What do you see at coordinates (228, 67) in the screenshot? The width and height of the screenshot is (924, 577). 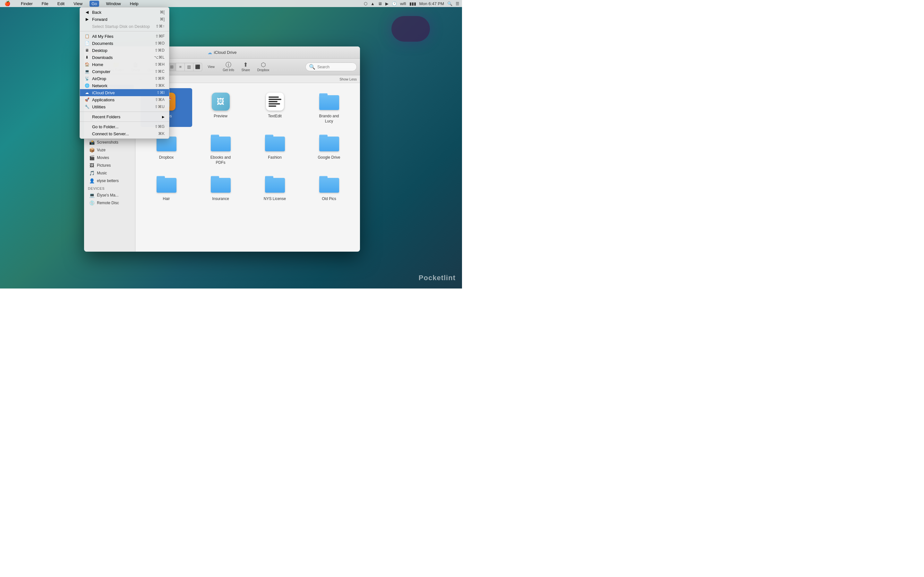 I see `get-info-button: ⓘ Get Info` at bounding box center [228, 67].